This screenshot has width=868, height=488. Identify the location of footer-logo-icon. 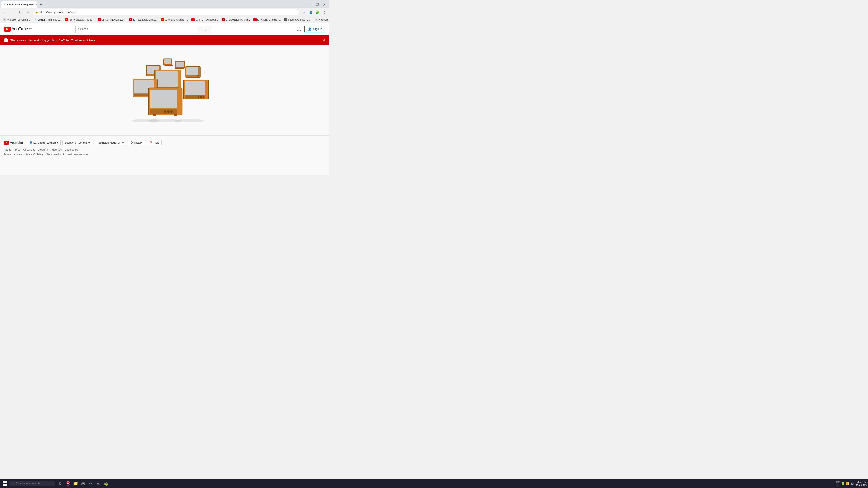
(6, 143).